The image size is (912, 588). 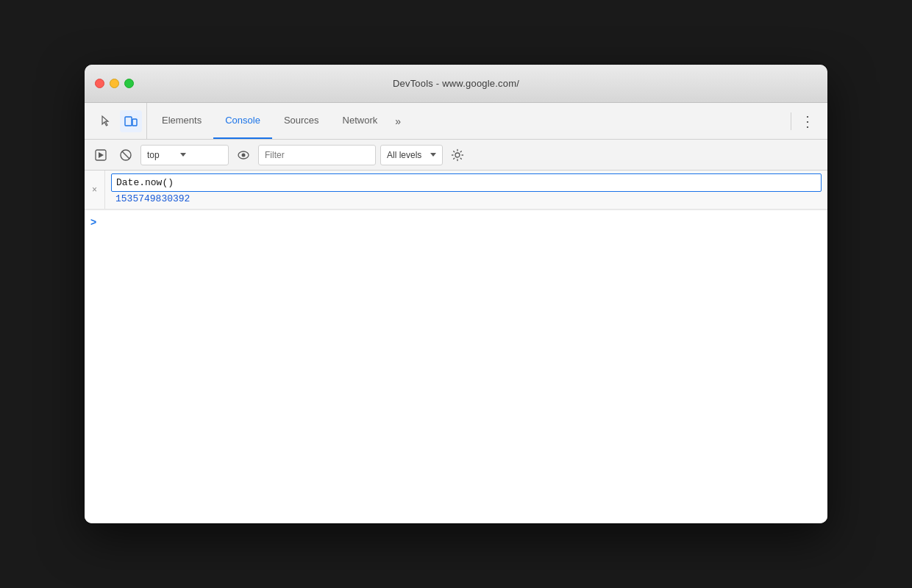 I want to click on execute-button, so click(x=101, y=155).